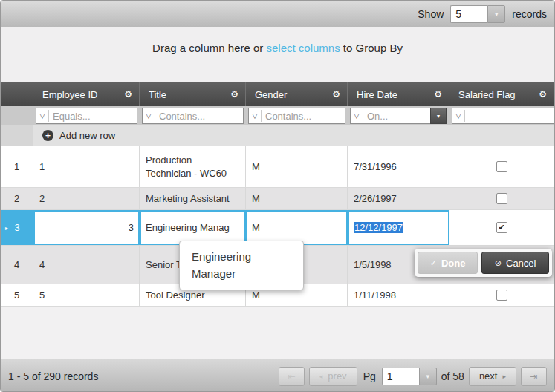 This screenshot has height=392, width=555. What do you see at coordinates (193, 199) in the screenshot?
I see `cell-title: Marketing Assistant` at bounding box center [193, 199].